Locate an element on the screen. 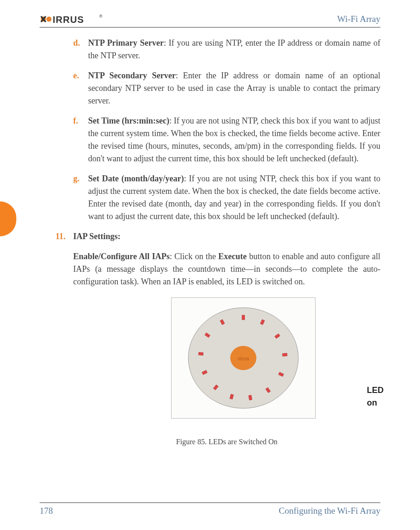 Image resolution: width=420 pixels, height=530 pixels. step-title: IAP Settings: is located at coordinates (97, 236).